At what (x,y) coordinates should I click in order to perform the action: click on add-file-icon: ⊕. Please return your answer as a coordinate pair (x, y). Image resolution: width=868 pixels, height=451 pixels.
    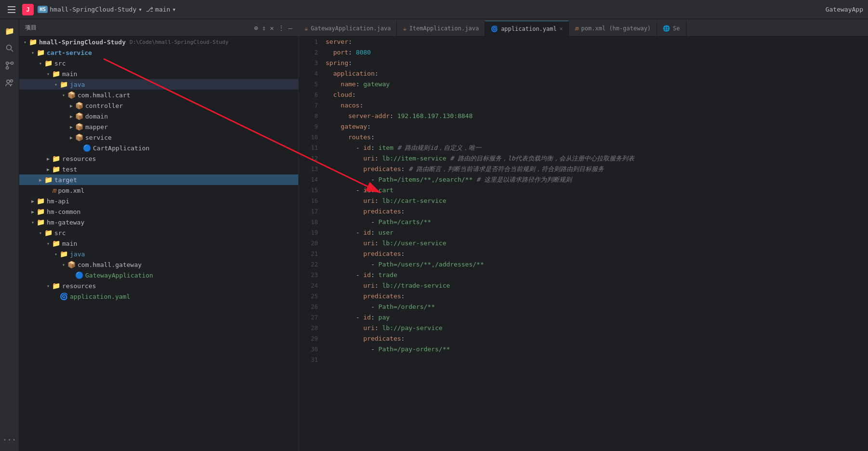
    Looking at the image, I should click on (256, 28).